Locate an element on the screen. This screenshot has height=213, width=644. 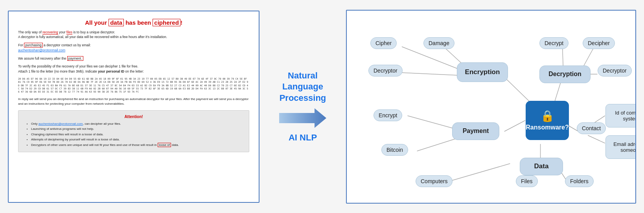
node-contact: Contact is located at coordinates (591, 128).